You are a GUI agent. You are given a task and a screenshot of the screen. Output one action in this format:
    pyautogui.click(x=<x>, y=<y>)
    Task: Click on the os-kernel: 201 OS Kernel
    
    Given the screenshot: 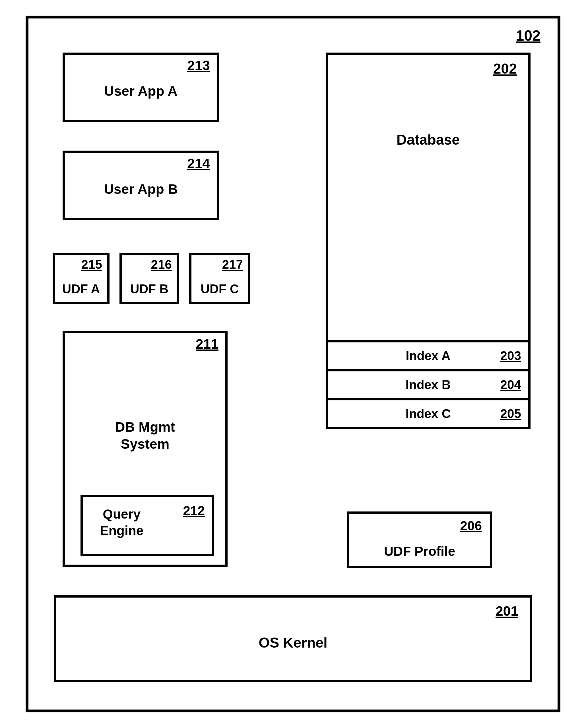 What is the action you would take?
    pyautogui.click(x=293, y=639)
    